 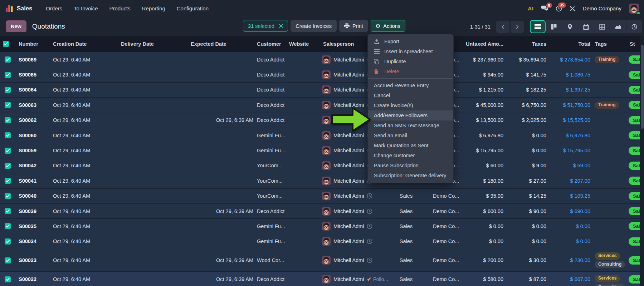 What do you see at coordinates (322, 90) in the screenshot?
I see `table-row-S00064: S00064Oct 29, 6:40 AMDeco AddictMitchell…` at bounding box center [322, 90].